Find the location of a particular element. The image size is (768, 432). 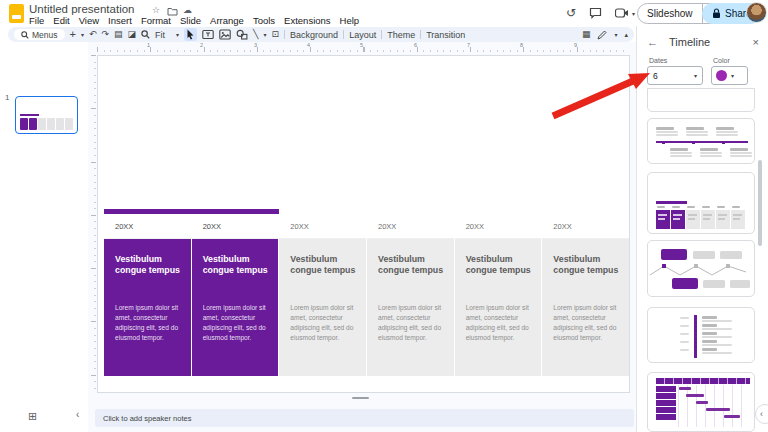

insert-line-icon: ╲ is located at coordinates (256, 34).